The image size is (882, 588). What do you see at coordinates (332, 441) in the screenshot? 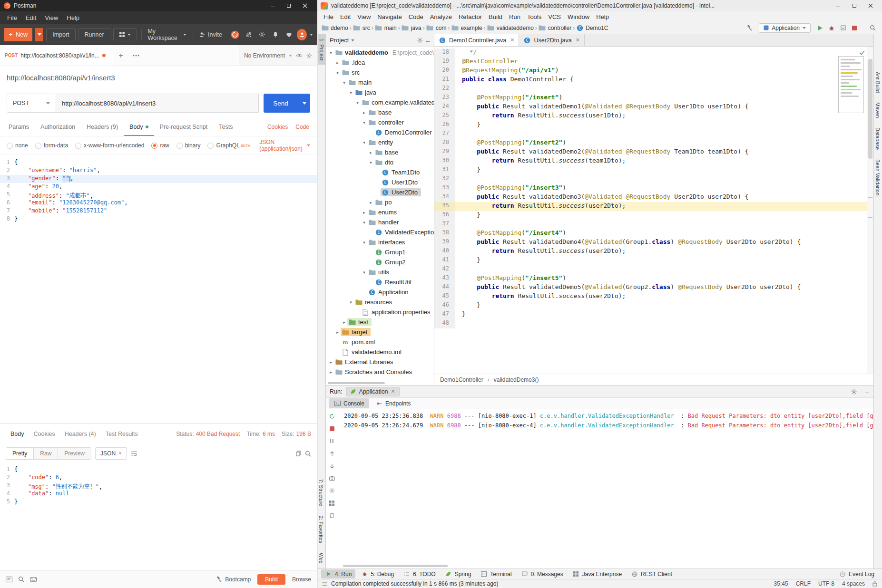
I see `pause-button` at bounding box center [332, 441].